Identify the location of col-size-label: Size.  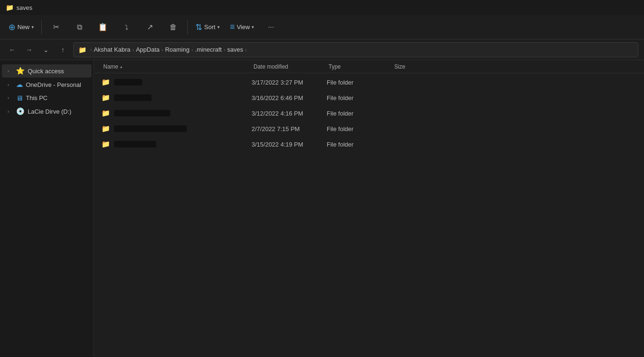
(400, 67).